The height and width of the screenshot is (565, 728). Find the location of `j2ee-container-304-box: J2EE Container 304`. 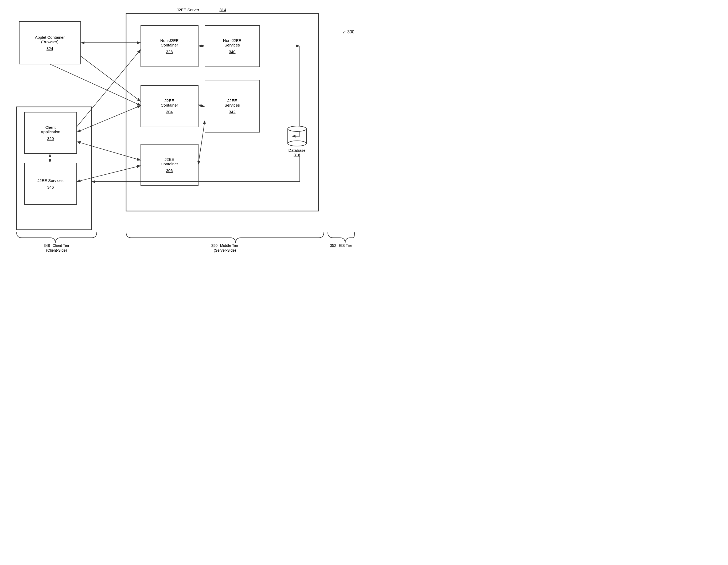

j2ee-container-304-box: J2EE Container 304 is located at coordinates (169, 106).